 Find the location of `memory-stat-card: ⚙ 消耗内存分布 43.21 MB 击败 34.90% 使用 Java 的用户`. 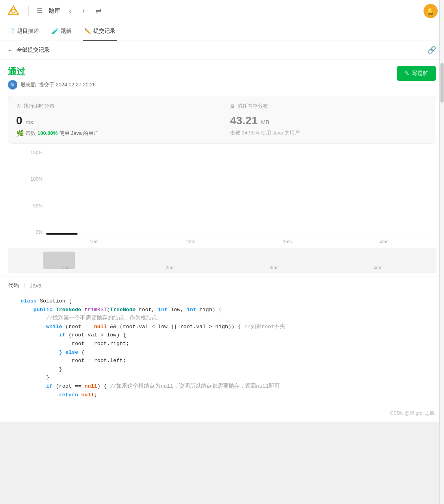

memory-stat-card: ⚙ 消耗内存分布 43.21 MB 击败 34.90% 使用 Java 的用户 is located at coordinates (329, 120).